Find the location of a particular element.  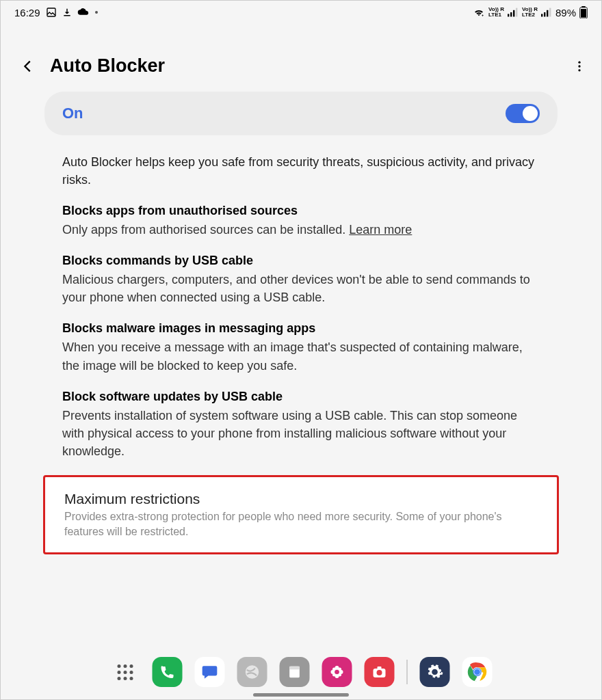

chevron-left-icon is located at coordinates (28, 66).